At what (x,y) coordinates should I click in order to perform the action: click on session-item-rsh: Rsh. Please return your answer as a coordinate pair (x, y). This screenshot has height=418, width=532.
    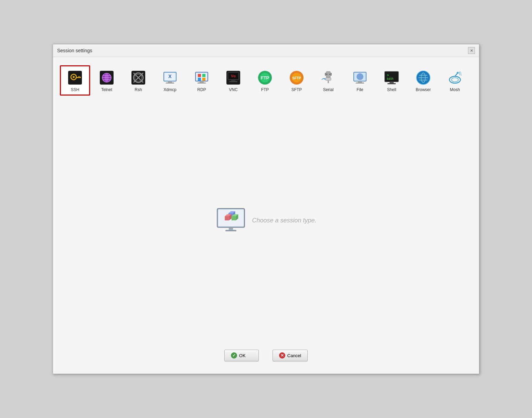
    Looking at the image, I should click on (138, 80).